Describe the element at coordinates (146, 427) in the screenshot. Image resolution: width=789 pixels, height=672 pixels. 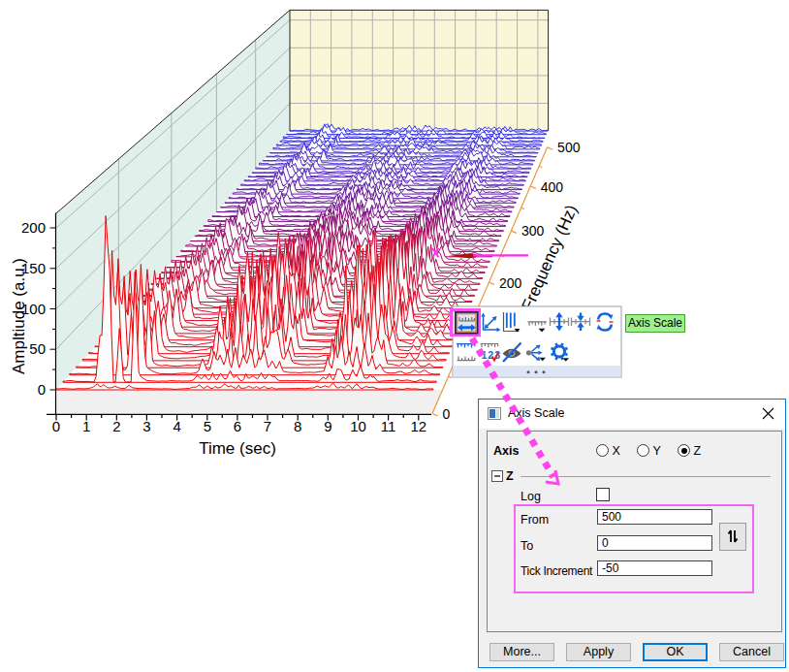
I see `svg-text: 3` at that location.